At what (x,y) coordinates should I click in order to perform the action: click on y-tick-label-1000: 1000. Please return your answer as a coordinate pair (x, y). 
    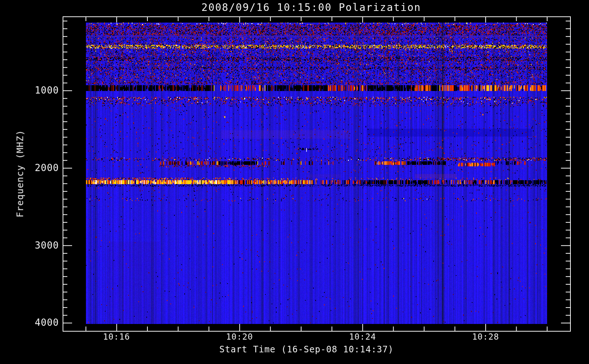
    Looking at the image, I should click on (37, 90).